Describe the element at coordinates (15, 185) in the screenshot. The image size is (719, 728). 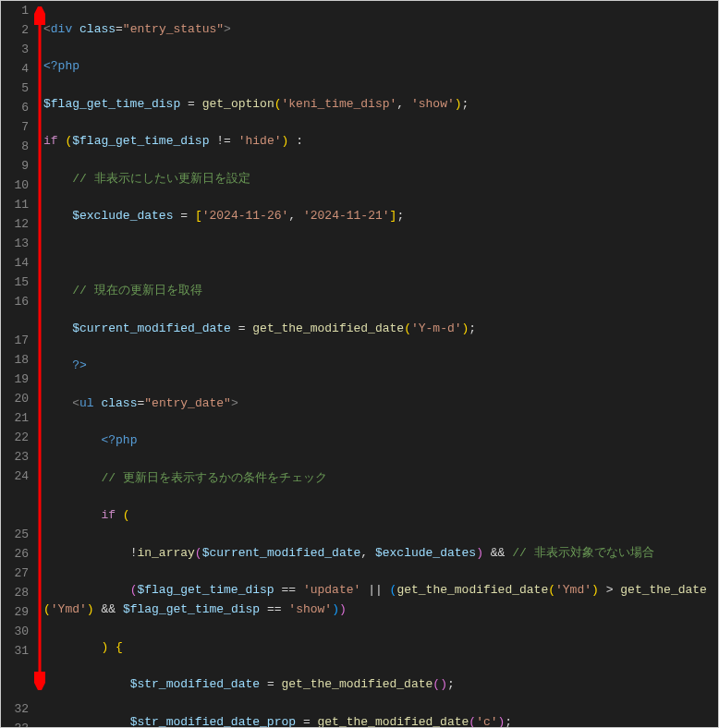
I see `line-number: 10` at that location.